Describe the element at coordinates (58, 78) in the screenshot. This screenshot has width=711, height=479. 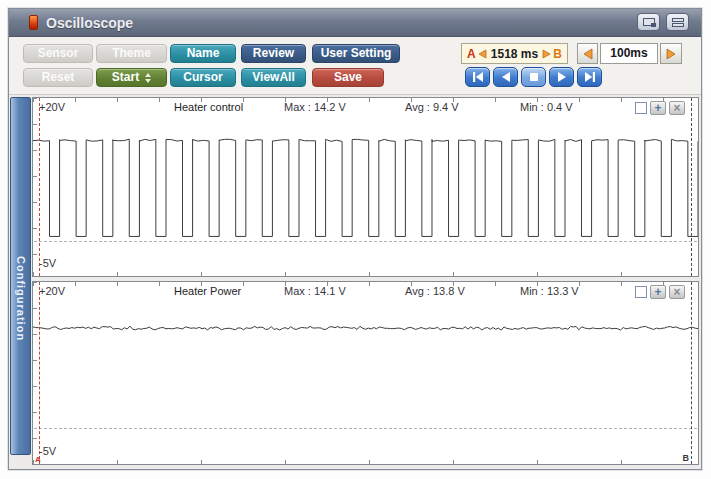
I see `reset-button: Reset` at that location.